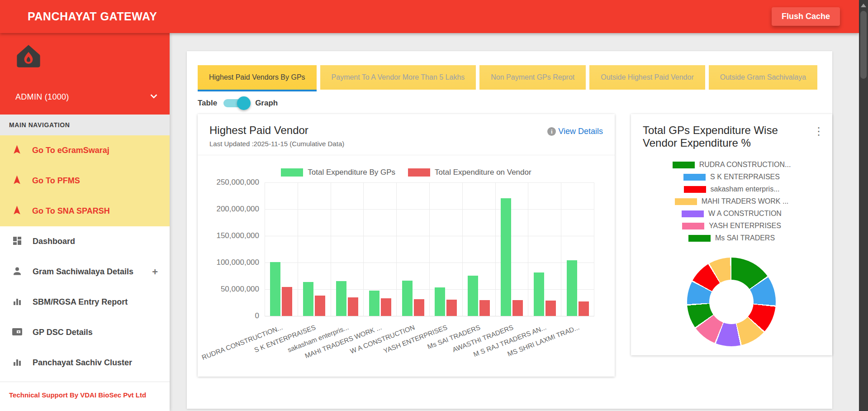  Describe the element at coordinates (398, 77) in the screenshot. I see `tab-payment-to-a-vendor-more-than-5-lakhs: Payment To A Vendor More Than 5 Lakhs` at that location.